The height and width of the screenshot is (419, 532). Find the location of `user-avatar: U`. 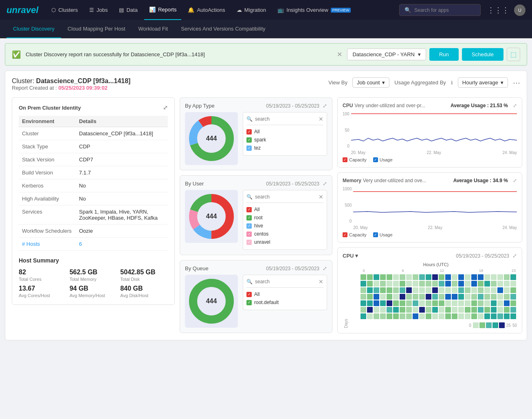

user-avatar: U is located at coordinates (520, 10).